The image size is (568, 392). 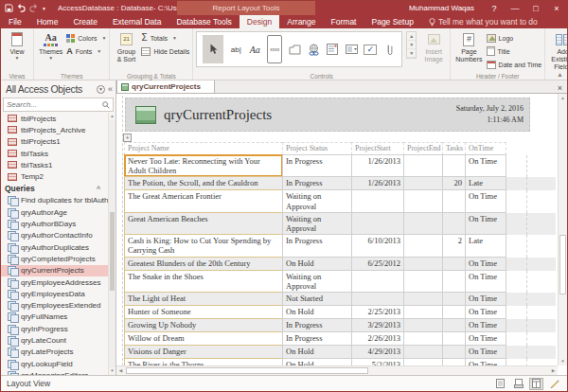 What do you see at coordinates (17, 46) in the screenshot?
I see `view-button: View▼` at bounding box center [17, 46].